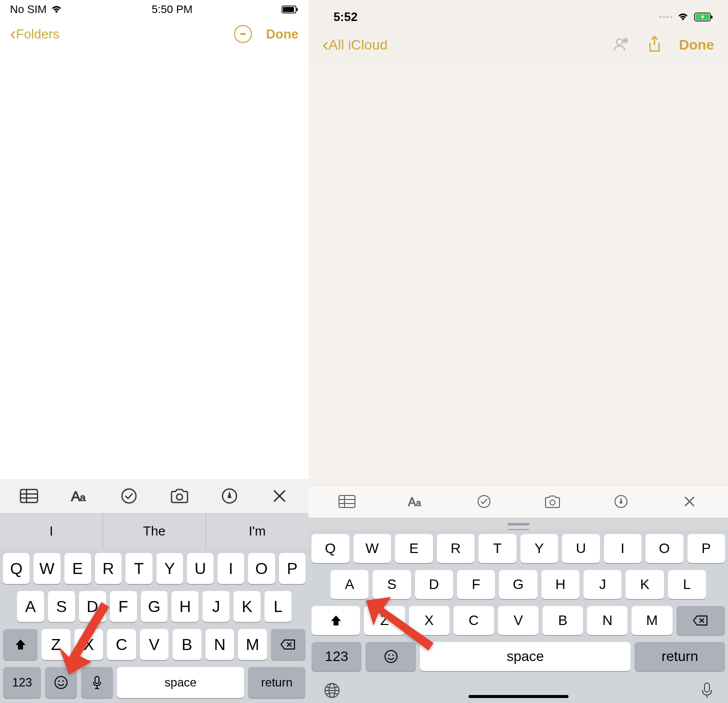 This screenshot has height=703, width=728. I want to click on nav-bar: ‹ All iCloud Done, so click(518, 44).